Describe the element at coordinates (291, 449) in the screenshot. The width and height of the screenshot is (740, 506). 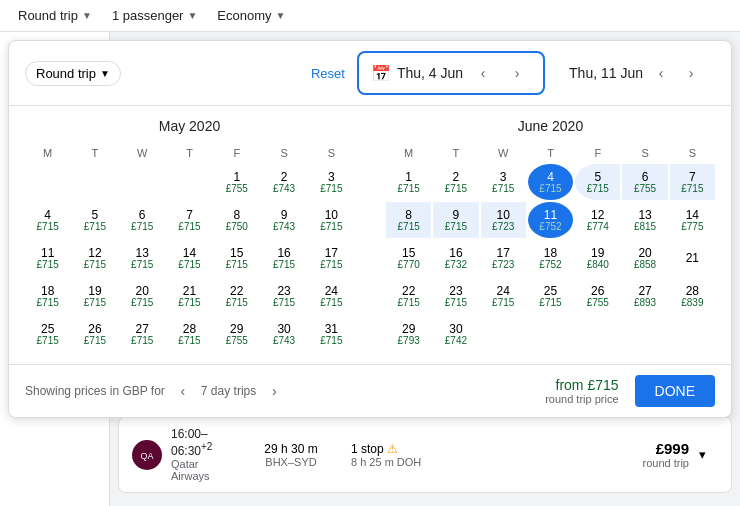
I see `flight-duration: 29 h 30 m` at that location.